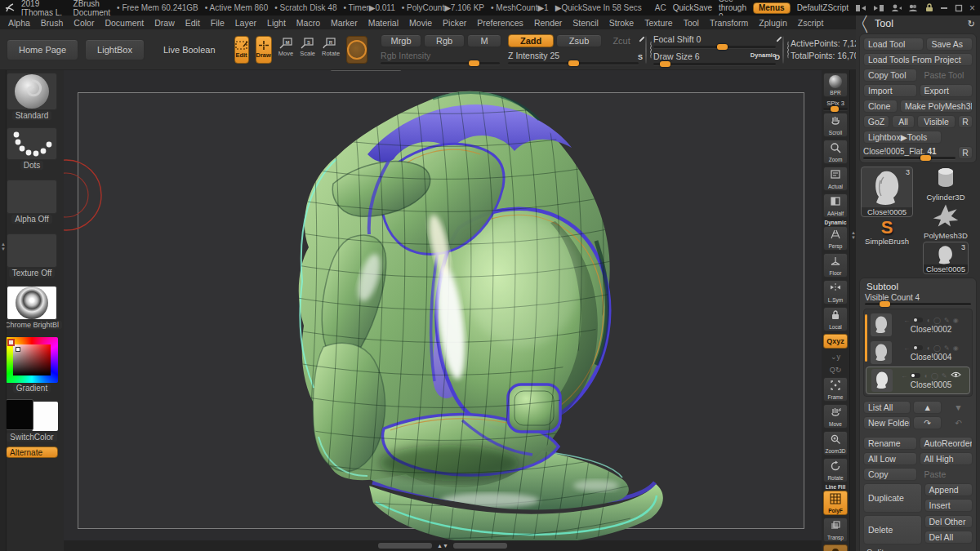 This screenshot has height=551, width=980. I want to click on brush-thumbnail-standard, so click(32, 91).